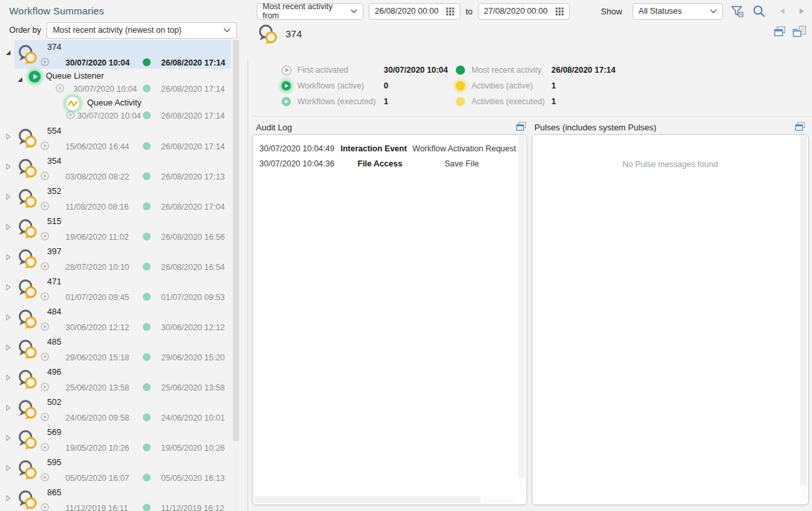 This screenshot has width=812, height=511. I want to click on previous-arrow-icon, so click(783, 11).